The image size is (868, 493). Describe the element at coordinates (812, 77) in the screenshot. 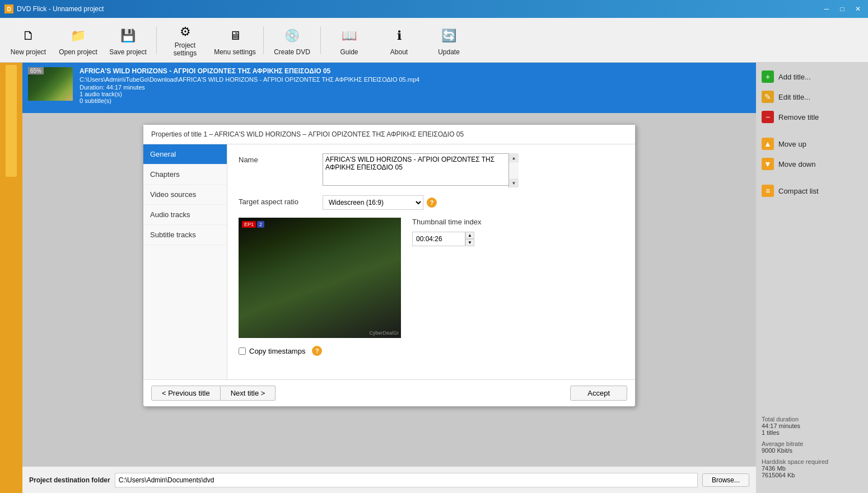

I see `add-title-button: + Add title...` at that location.